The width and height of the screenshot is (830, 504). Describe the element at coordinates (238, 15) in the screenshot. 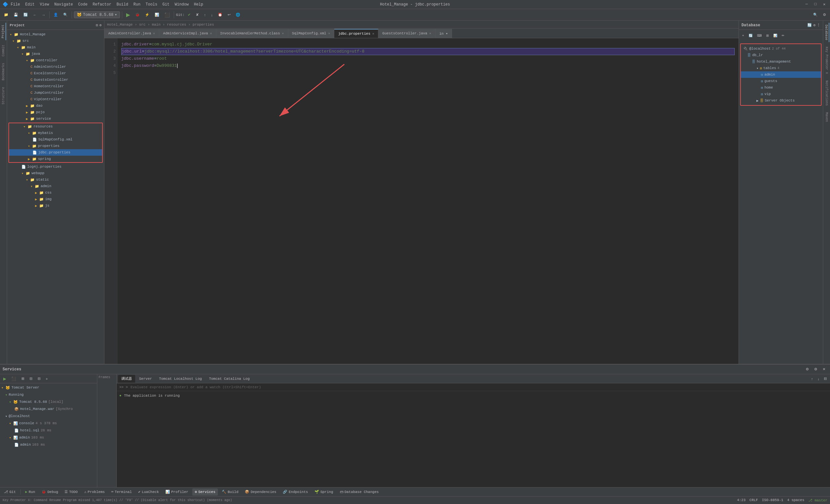

I see `translate-button: 🌐` at that location.